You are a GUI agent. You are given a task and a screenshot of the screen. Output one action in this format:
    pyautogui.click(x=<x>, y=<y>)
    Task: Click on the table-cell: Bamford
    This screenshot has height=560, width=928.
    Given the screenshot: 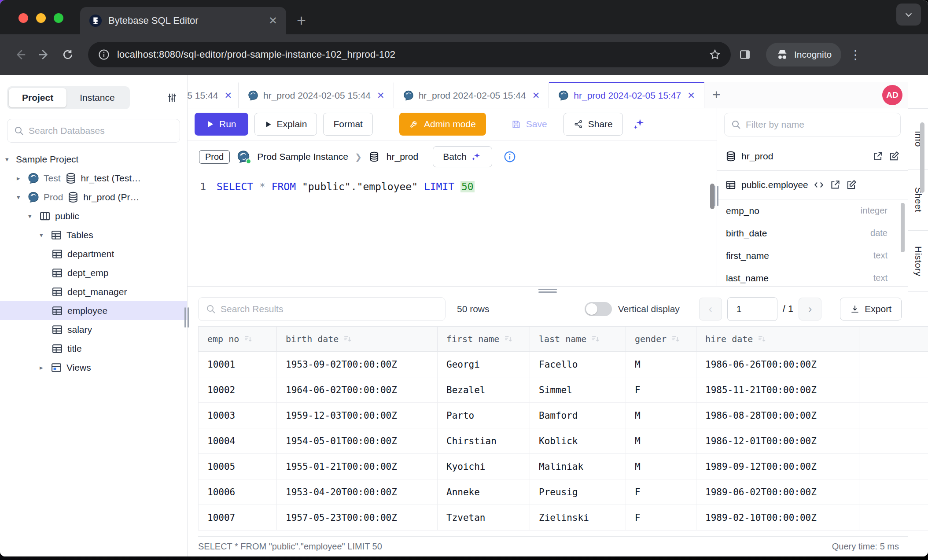 What is the action you would take?
    pyautogui.click(x=578, y=416)
    